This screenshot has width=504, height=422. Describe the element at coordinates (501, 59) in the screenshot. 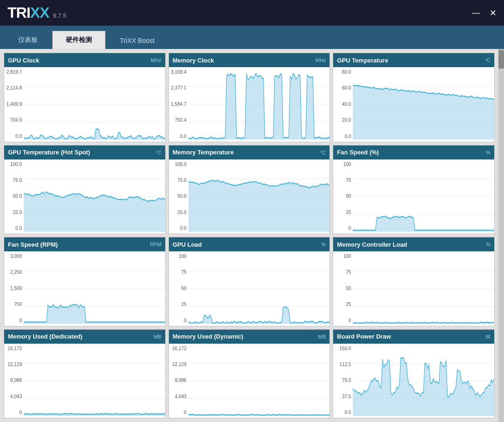

I see `scrollbar-thumb` at that location.